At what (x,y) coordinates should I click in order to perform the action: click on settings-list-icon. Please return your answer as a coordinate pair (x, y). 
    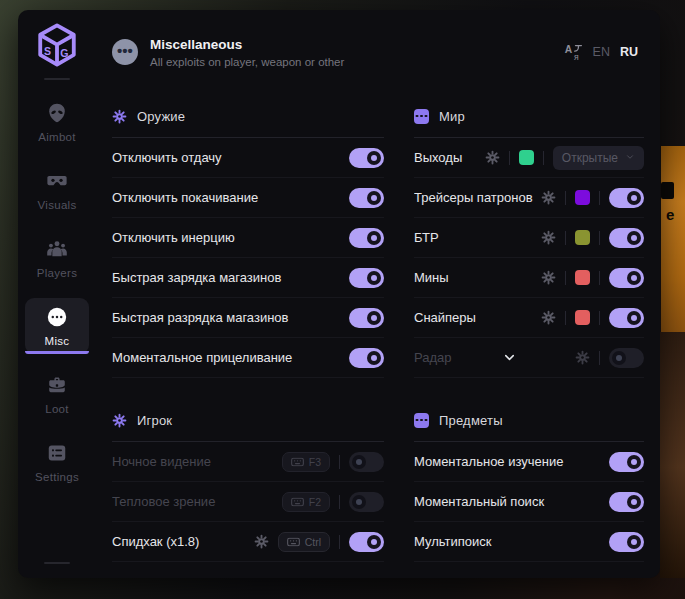
    Looking at the image, I should click on (57, 453).